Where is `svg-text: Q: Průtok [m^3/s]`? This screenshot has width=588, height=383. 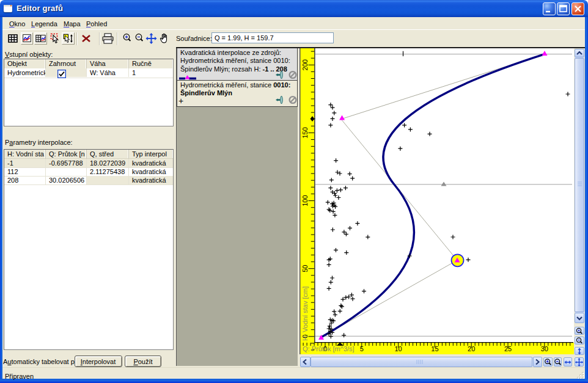 svg-text: Q: Průtok [m^3/s] is located at coordinates (329, 349).